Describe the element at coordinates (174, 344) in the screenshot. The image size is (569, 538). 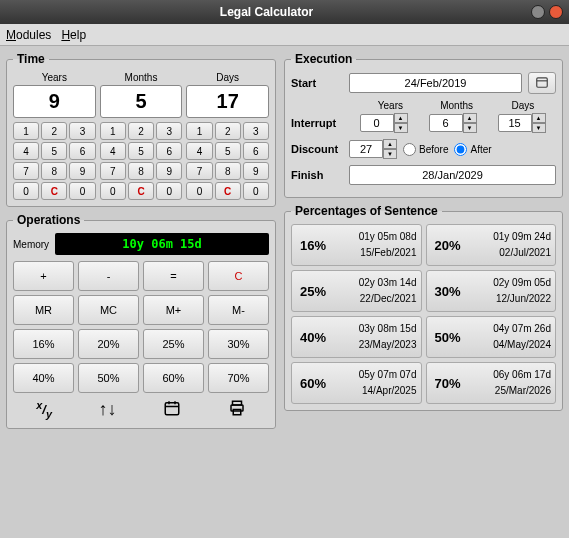
I see `op-25-button: 25%` at that location.